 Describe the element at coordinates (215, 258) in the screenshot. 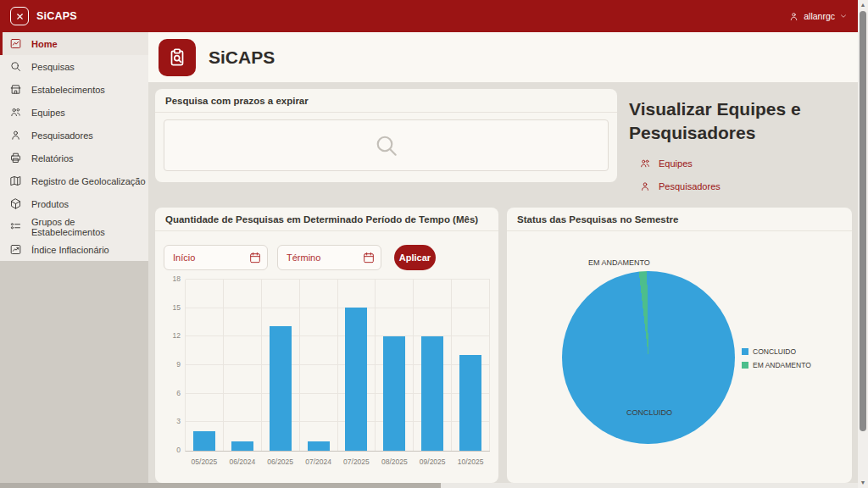

I see `inicio-field` at that location.